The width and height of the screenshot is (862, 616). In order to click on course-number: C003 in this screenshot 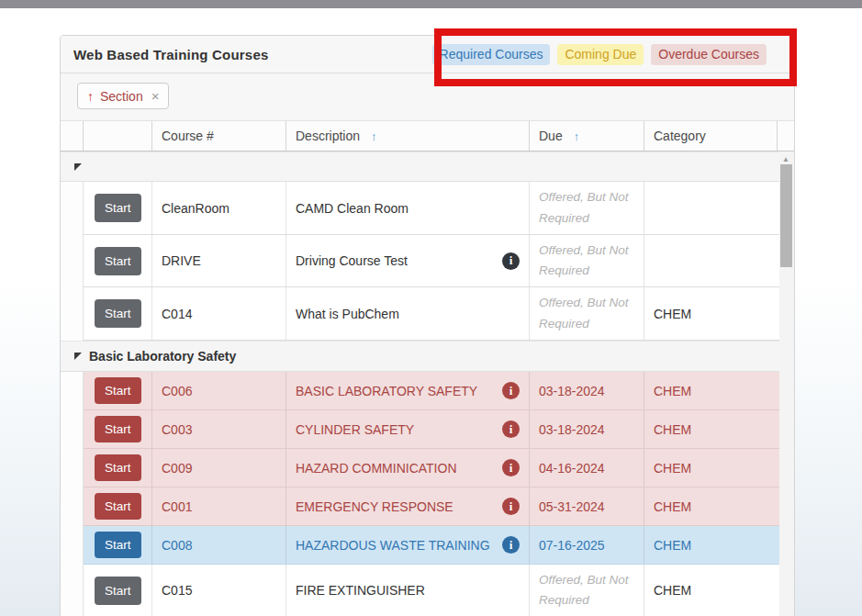, I will do `click(219, 430)`.